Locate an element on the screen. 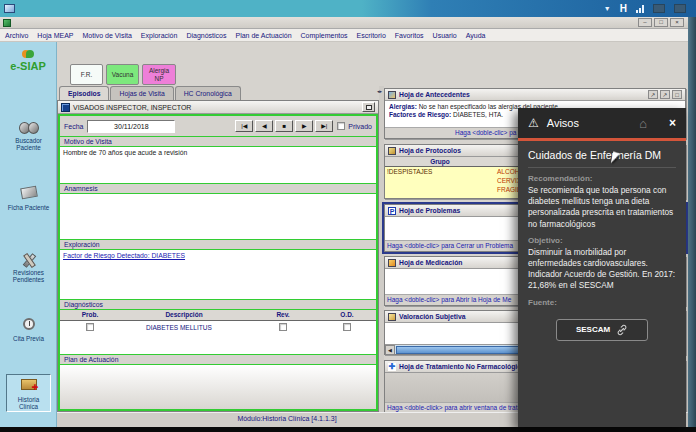 This screenshot has width=696, height=432. folder-cross-icon is located at coordinates (29, 386).